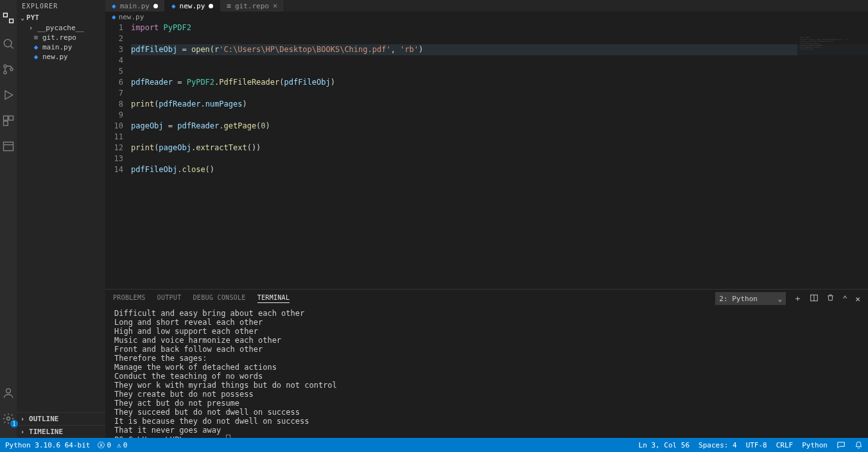 Image resolution: width=868 pixels, height=452 pixels. What do you see at coordinates (61, 37) in the screenshot?
I see `tree-file: ≡git.repo` at bounding box center [61, 37].